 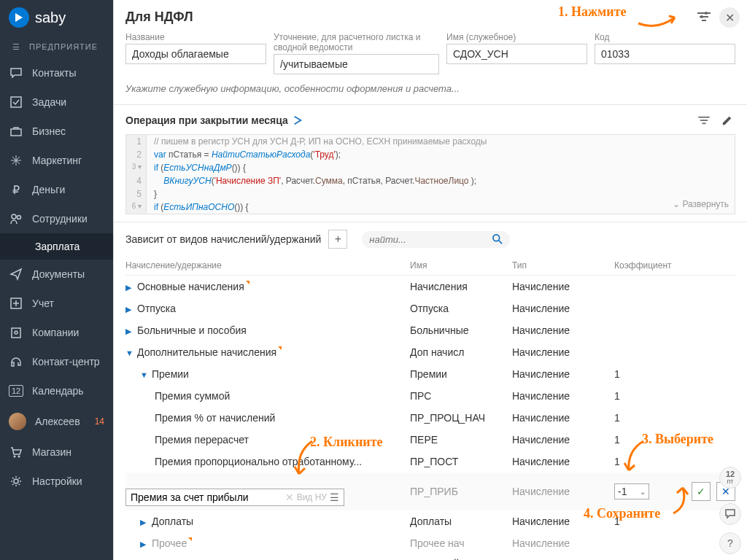 I want to click on field-label-sysname: Имя (служебное), so click(x=516, y=37).